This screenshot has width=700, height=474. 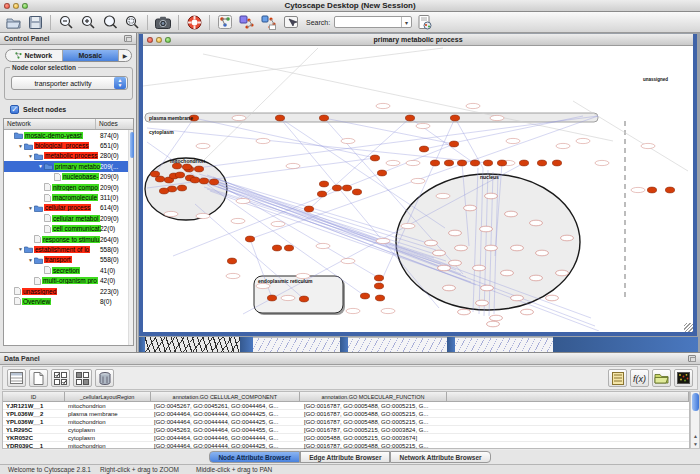 What do you see at coordinates (350, 6) in the screenshot?
I see `window-title: Cytoscape Desktop (New Session)` at bounding box center [350, 6].